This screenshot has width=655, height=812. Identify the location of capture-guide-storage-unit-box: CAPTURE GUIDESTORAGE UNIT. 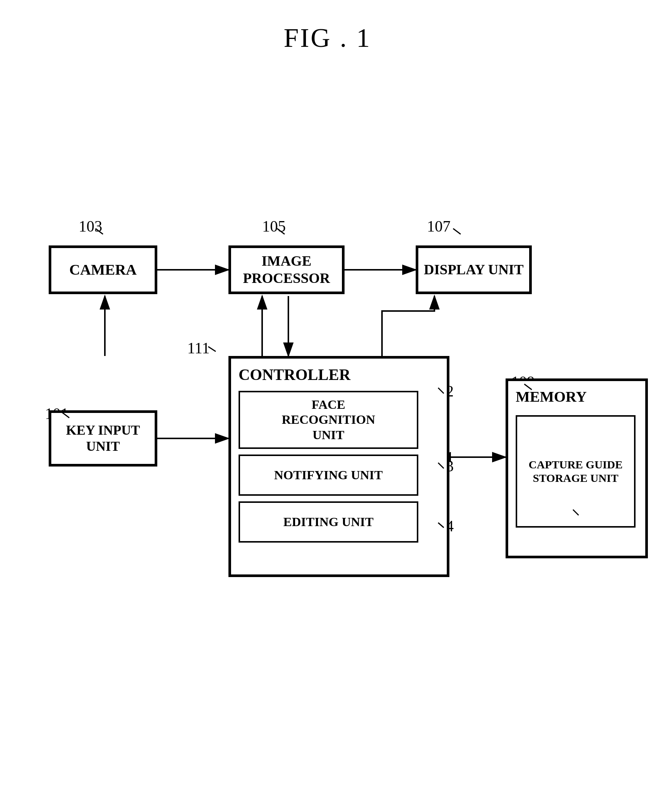
(576, 471).